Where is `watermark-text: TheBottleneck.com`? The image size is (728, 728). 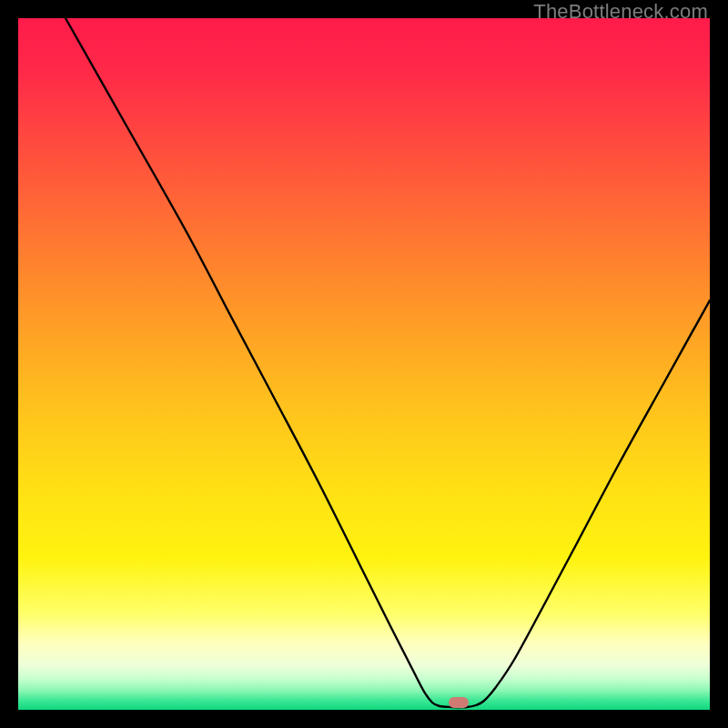 watermark-text: TheBottleneck.com is located at coordinates (621, 12).